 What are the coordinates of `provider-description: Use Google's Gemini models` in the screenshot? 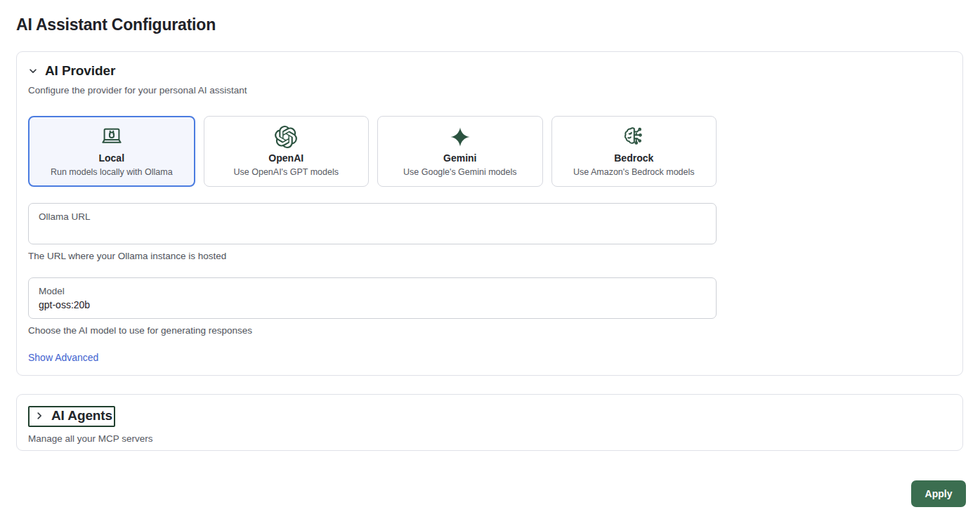 It's located at (459, 172).